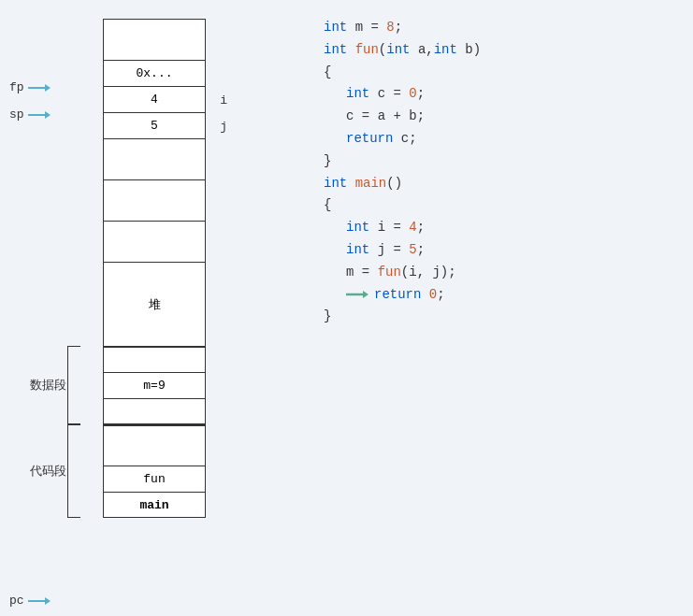 This screenshot has height=616, width=693. I want to click on code-line-12: m = fun(i, j);, so click(496, 273).